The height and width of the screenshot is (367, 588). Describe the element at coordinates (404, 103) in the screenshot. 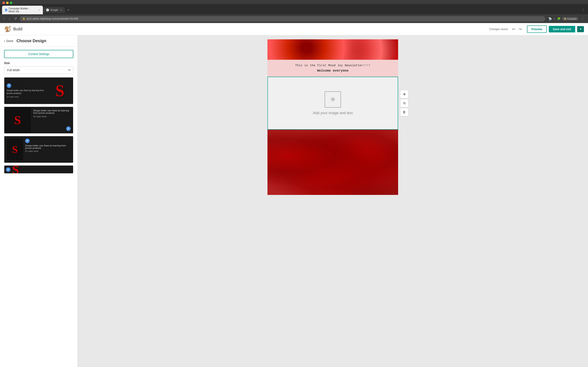

I see `floating-toolbar: ✥ ⧉ 🗑` at that location.